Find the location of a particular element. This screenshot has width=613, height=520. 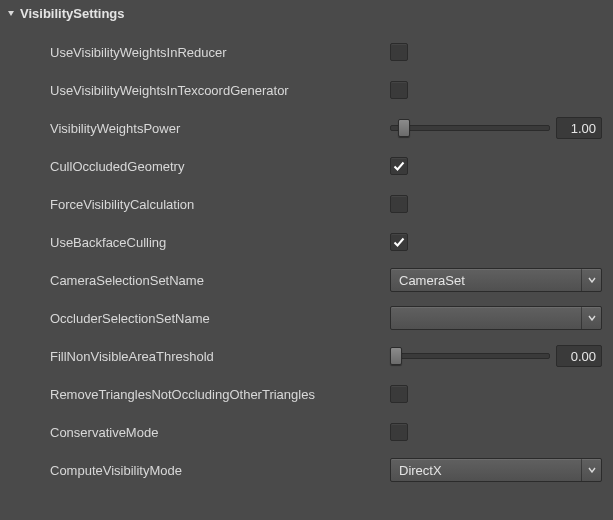

row-use-backface-culling: UseBackfaceCulling is located at coordinates (326, 242).